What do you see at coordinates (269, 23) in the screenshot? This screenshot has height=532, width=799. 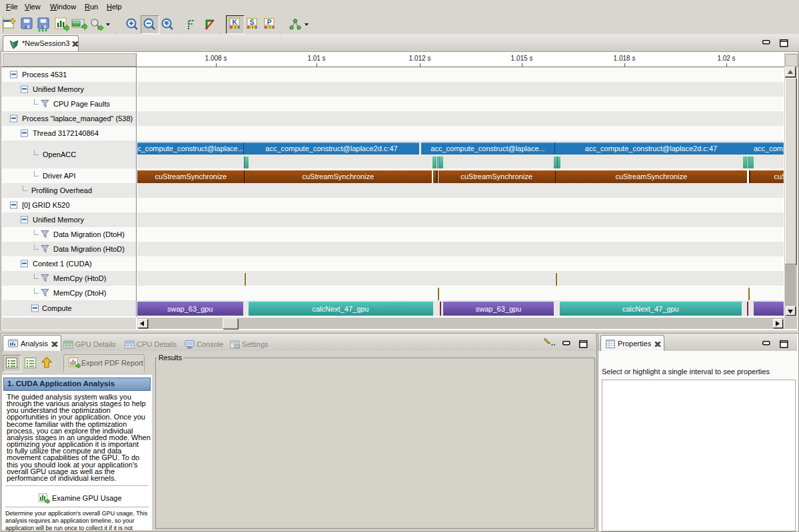 I see `svg-text: P` at bounding box center [269, 23].